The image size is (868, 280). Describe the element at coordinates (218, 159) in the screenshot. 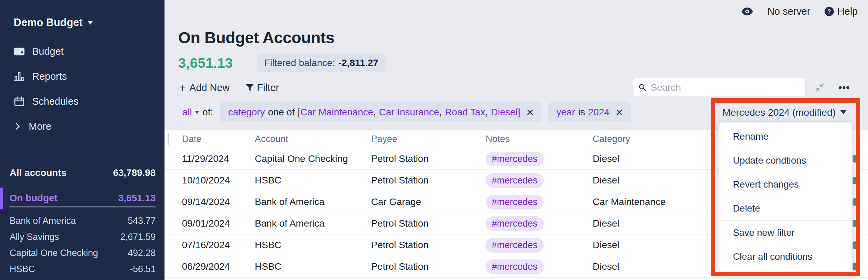

I see `cell-date: 11/29/2024` at that location.